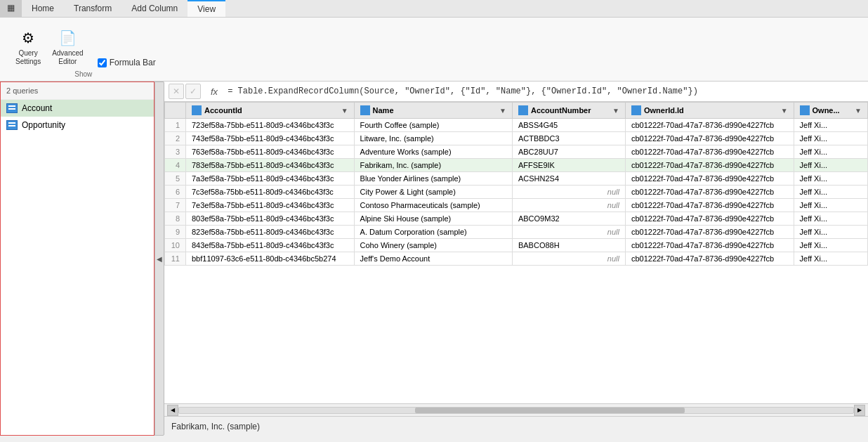  What do you see at coordinates (216, 427) in the screenshot?
I see `status-text: Fabrikam, Inc. (sample)` at bounding box center [216, 427].